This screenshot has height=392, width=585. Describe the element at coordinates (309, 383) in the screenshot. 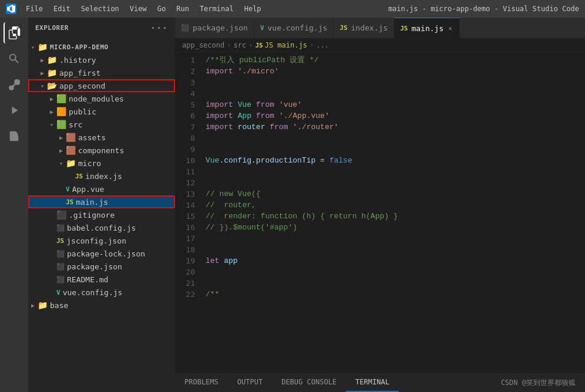

I see `tab-debug-console: DEBUG CONSOLE` at that location.